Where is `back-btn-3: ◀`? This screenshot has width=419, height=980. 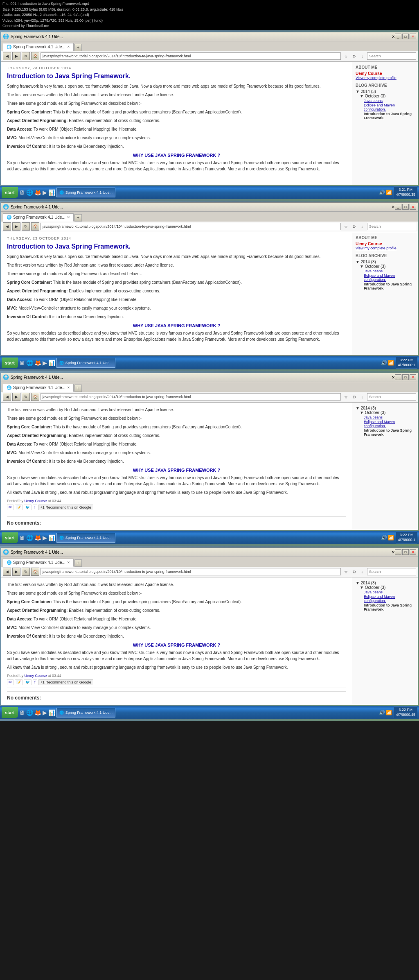
back-btn-3: ◀ is located at coordinates (7, 397).